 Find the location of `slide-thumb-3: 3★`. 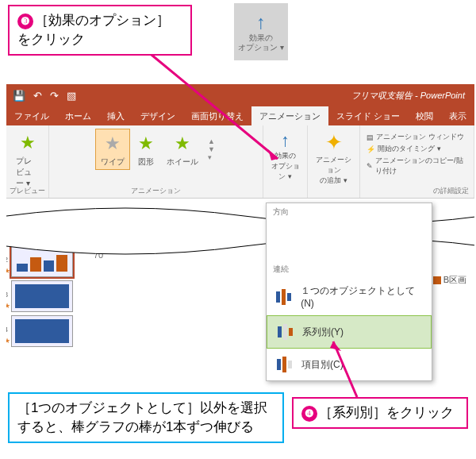

slide-thumb-3: 3★ is located at coordinates (42, 296).